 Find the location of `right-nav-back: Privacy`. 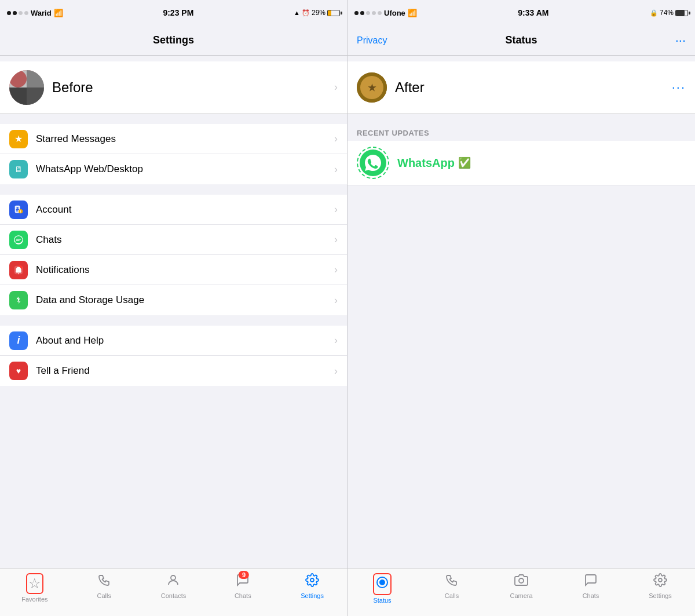

right-nav-back: Privacy is located at coordinates (372, 41).